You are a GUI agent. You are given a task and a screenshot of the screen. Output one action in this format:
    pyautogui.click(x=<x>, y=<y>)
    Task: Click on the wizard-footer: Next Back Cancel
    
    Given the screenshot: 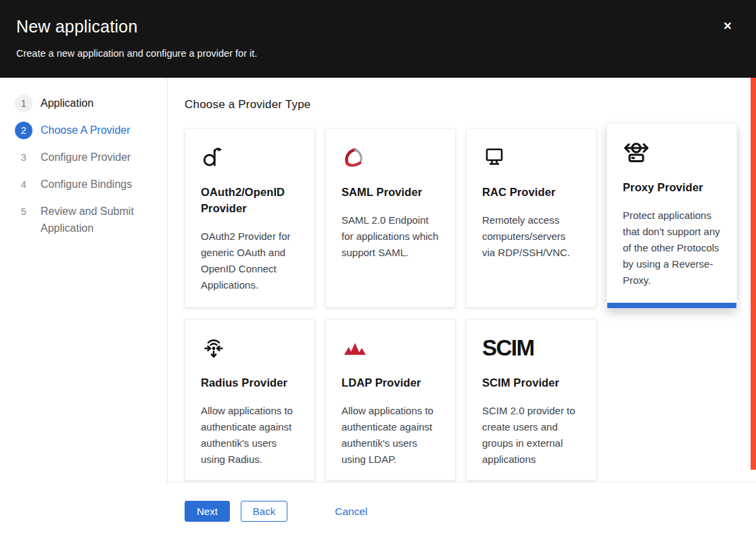 What is the action you would take?
    pyautogui.click(x=461, y=511)
    